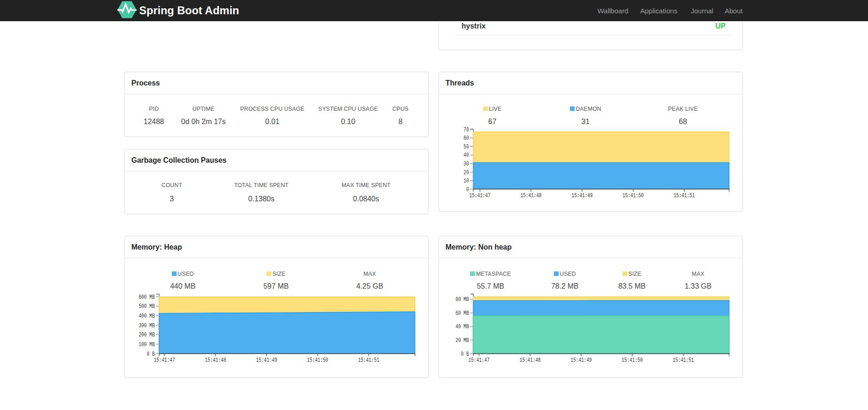 The height and width of the screenshot is (410, 868). Describe the element at coordinates (147, 326) in the screenshot. I see `svg-text: 300 MB` at that location.